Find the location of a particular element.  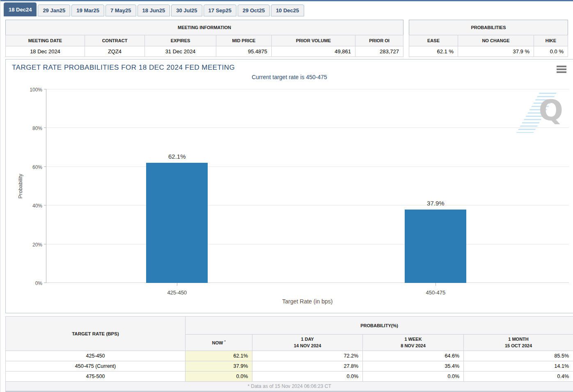

week-value: 0.0% is located at coordinates (413, 376).